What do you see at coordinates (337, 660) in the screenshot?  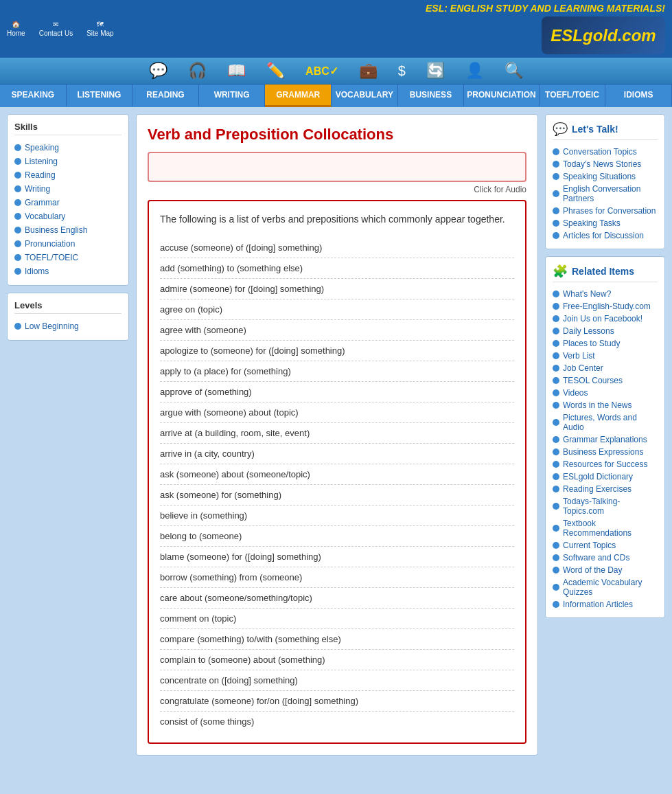 I see `list-item: complain to (someone) about (something)` at bounding box center [337, 660].